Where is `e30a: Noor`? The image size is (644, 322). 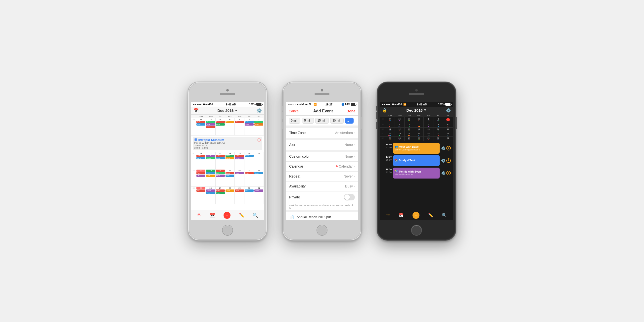
e30a: Noor is located at coordinates (249, 190).